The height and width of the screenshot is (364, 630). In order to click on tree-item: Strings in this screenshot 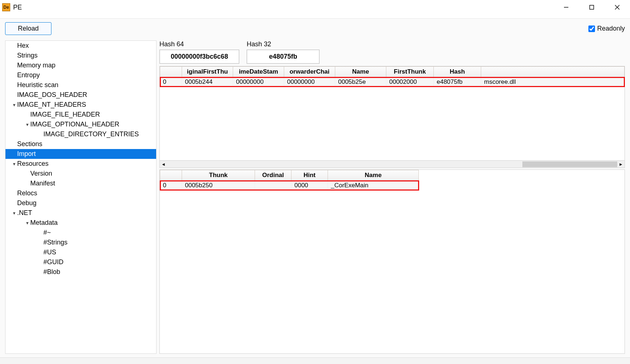, I will do `click(81, 55)`.